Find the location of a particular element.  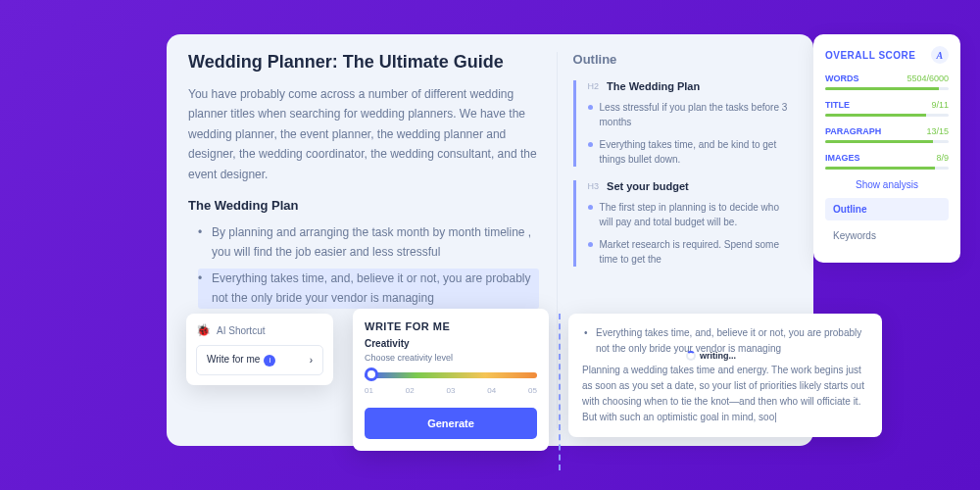

creativity-label: Creativity is located at coordinates (451, 343).